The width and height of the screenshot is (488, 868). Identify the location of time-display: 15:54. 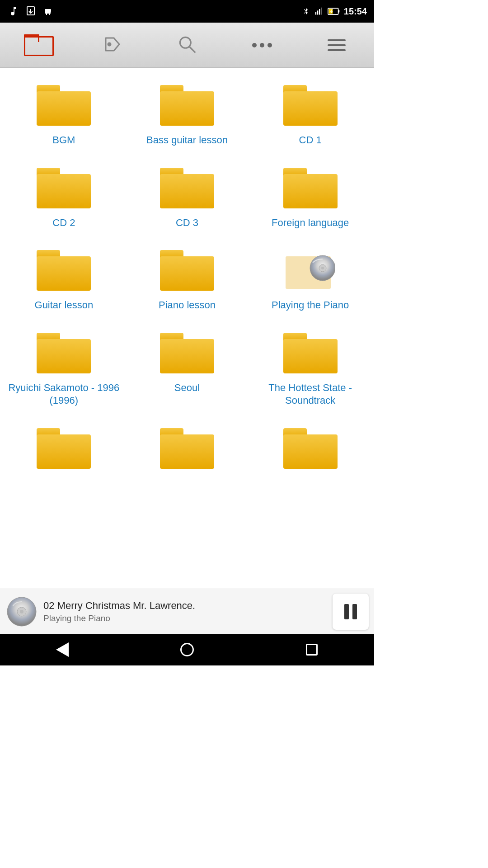
(355, 12).